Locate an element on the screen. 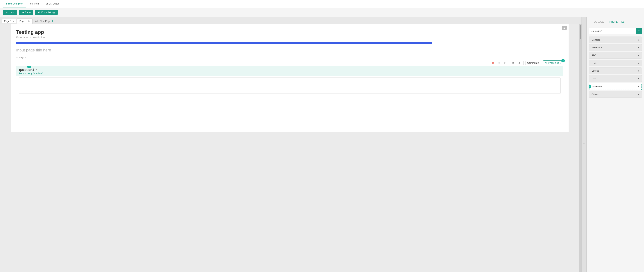  page-tab-1: Page 1 ⚙ is located at coordinates (24, 21).